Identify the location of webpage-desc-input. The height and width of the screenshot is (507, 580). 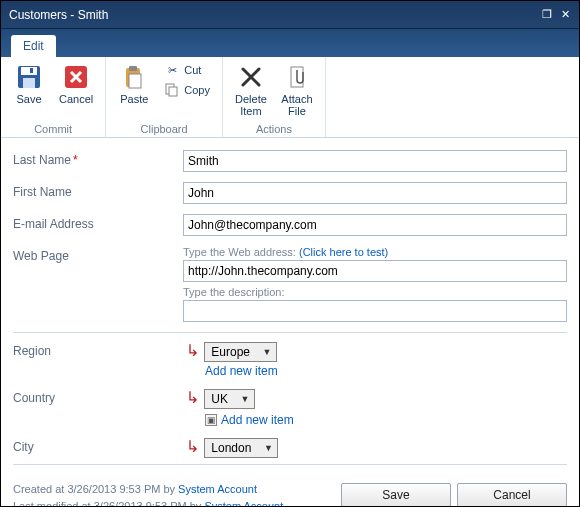
(375, 311).